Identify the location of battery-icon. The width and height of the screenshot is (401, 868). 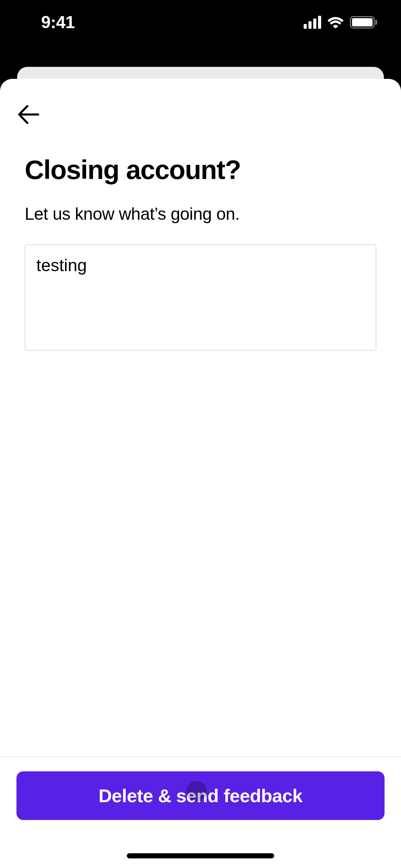
(363, 22).